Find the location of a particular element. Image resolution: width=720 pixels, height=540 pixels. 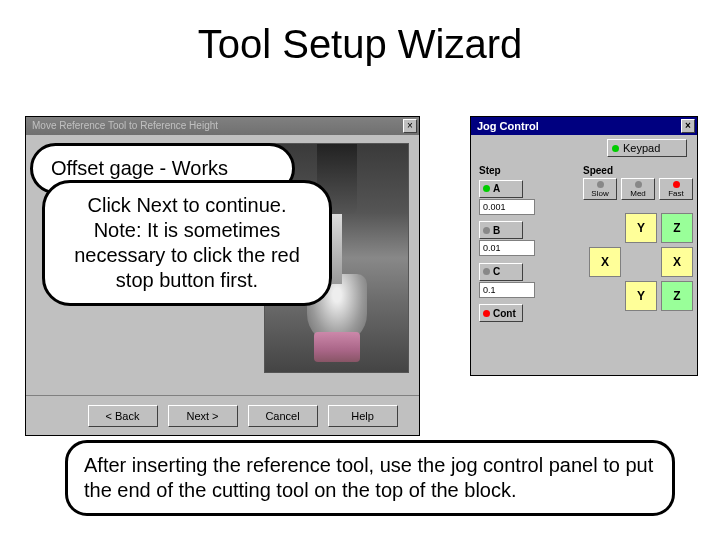

speed-section: Speed Slow Med Fast is located at coordinates (638, 182).